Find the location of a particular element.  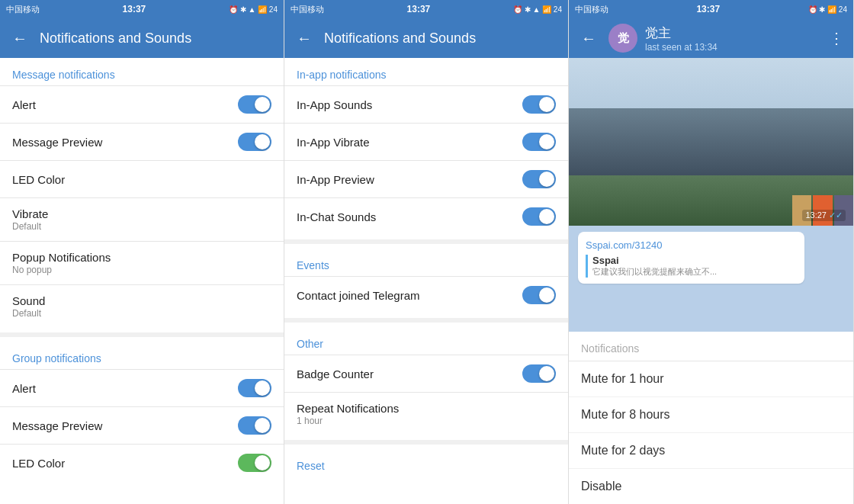

toggle-inapp-preview is located at coordinates (539, 179).